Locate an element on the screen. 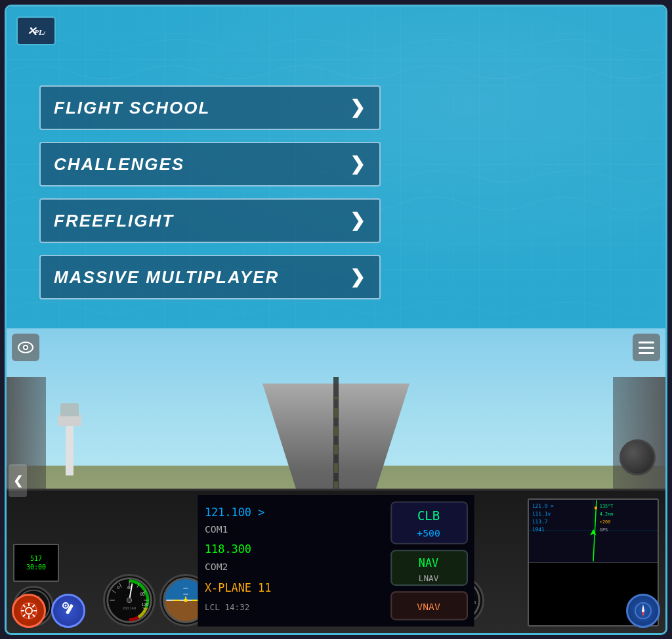 This screenshot has height=639, width=672. freeflight-label: FREEFLIGHT is located at coordinates (114, 221).